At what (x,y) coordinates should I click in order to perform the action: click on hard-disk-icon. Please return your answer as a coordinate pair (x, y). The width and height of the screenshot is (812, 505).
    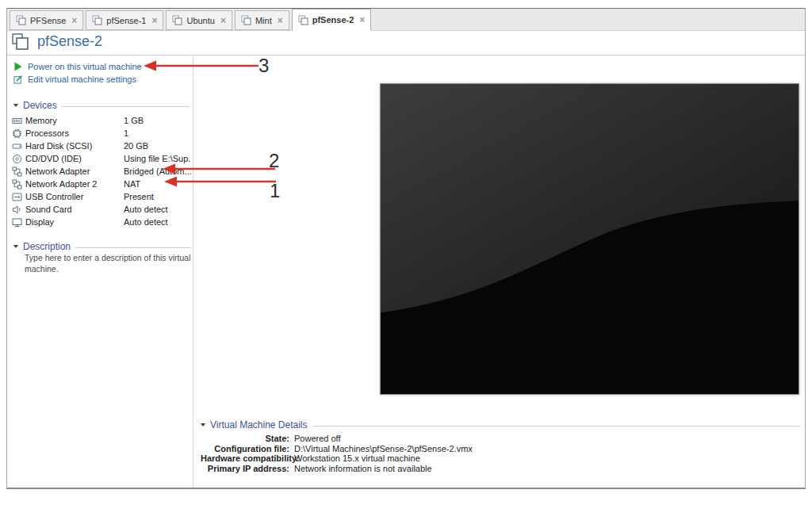
    Looking at the image, I should click on (17, 146).